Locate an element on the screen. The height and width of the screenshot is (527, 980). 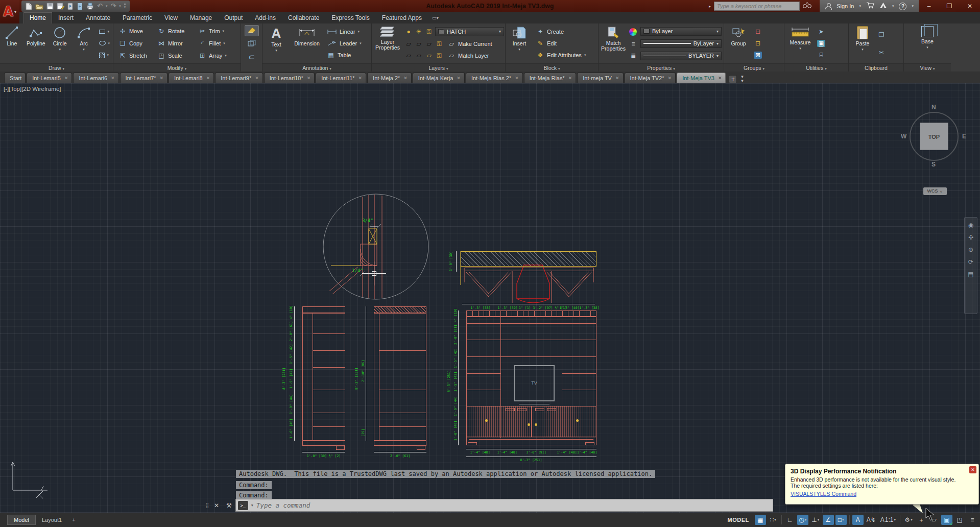
base-caret-icon: ▾ is located at coordinates (927, 47).